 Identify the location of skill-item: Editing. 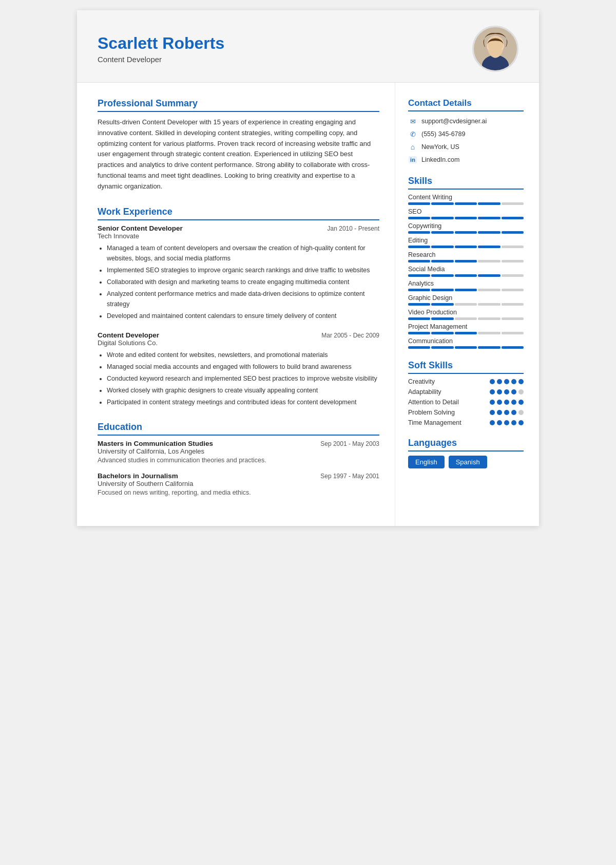
(466, 242).